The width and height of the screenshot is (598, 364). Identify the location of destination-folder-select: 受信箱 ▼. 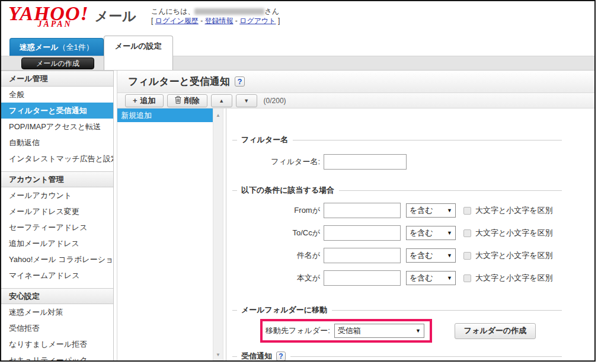
(379, 331).